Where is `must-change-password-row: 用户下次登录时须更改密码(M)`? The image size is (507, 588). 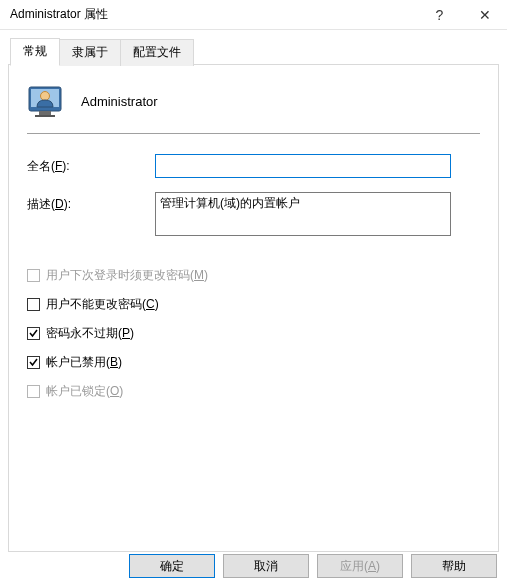 must-change-password-row: 用户下次登录时须更改密码(M) is located at coordinates (254, 276).